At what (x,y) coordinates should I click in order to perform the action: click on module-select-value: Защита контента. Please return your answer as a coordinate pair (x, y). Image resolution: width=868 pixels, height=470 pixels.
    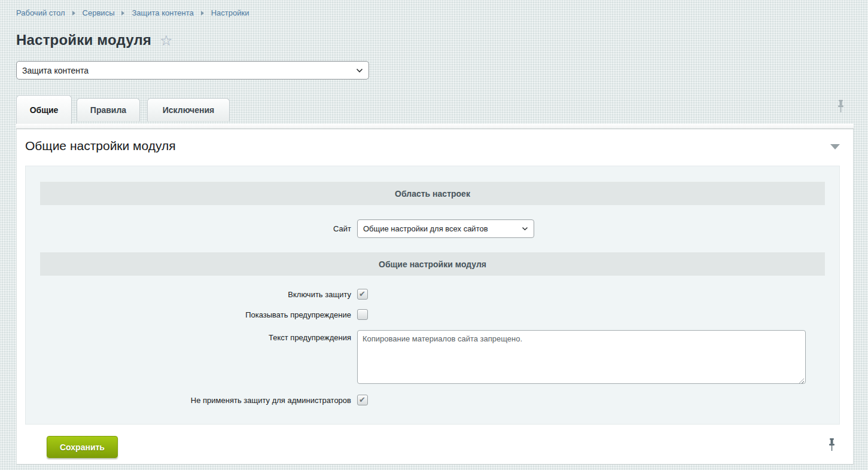
    Looking at the image, I should click on (55, 71).